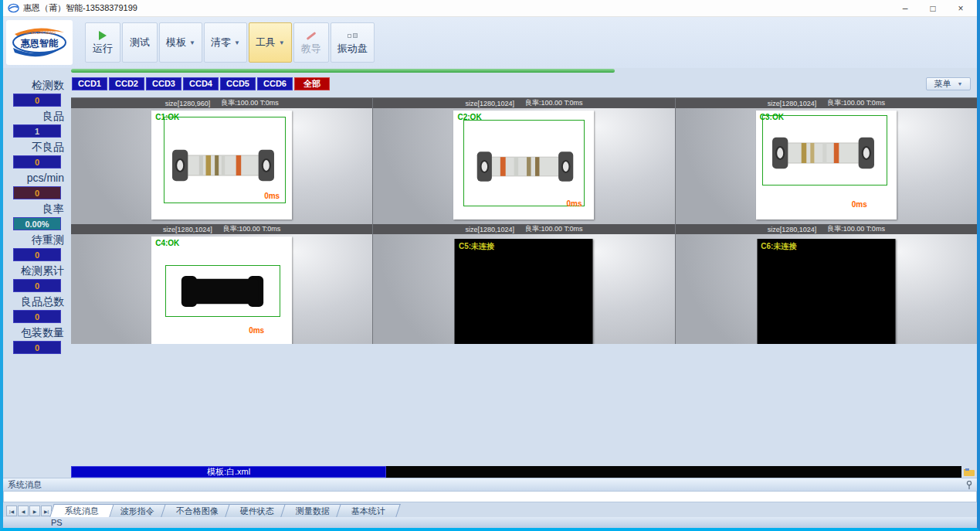 This screenshot has height=531, width=980. Describe the element at coordinates (37, 348) in the screenshot. I see `stat-value-package-count: 0` at that location.